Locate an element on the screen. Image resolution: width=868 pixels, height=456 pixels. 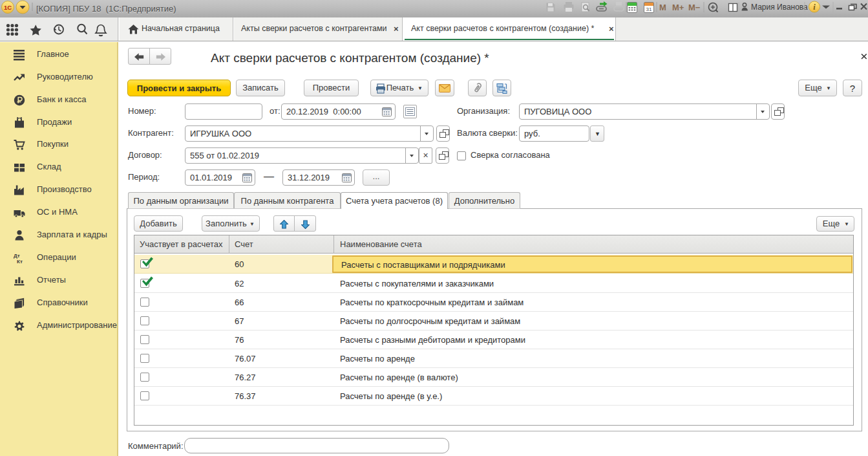
svg-text: 1С is located at coordinates (8, 8).